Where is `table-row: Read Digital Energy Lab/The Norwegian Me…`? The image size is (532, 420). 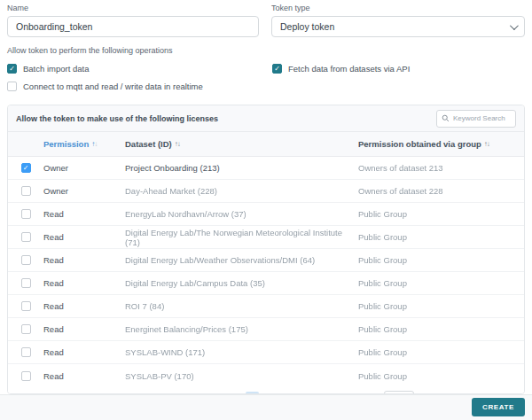
table-row: Read Digital Energy Lab/The Norwegian Me… is located at coordinates (266, 237).